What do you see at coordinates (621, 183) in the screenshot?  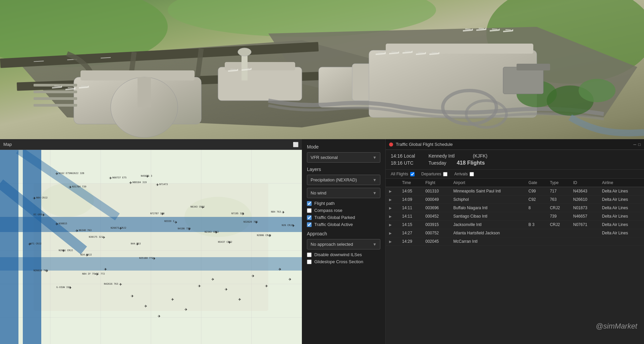 I see `col-airline: Airline` at bounding box center [621, 183].